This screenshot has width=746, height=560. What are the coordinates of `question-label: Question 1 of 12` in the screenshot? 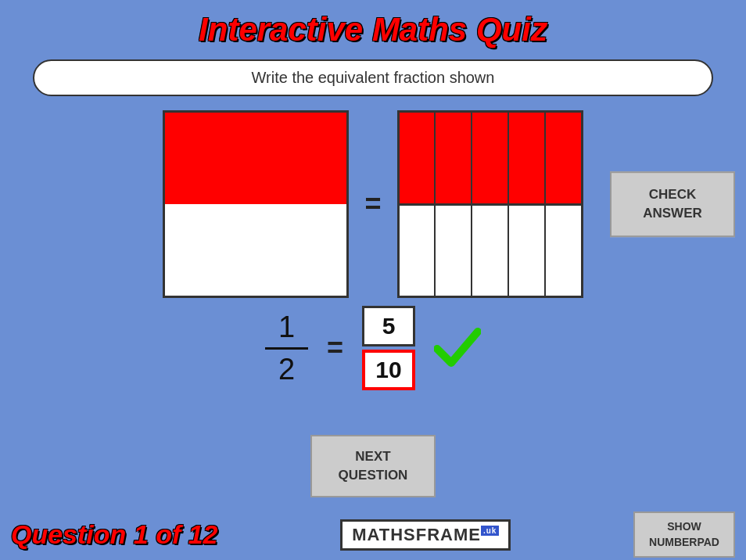 It's located at (114, 535).